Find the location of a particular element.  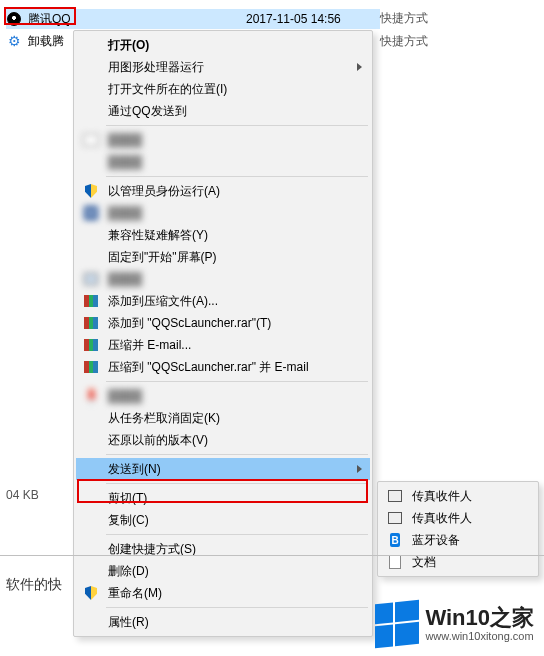

file-name: 腾讯QQ is located at coordinates (50, 20).